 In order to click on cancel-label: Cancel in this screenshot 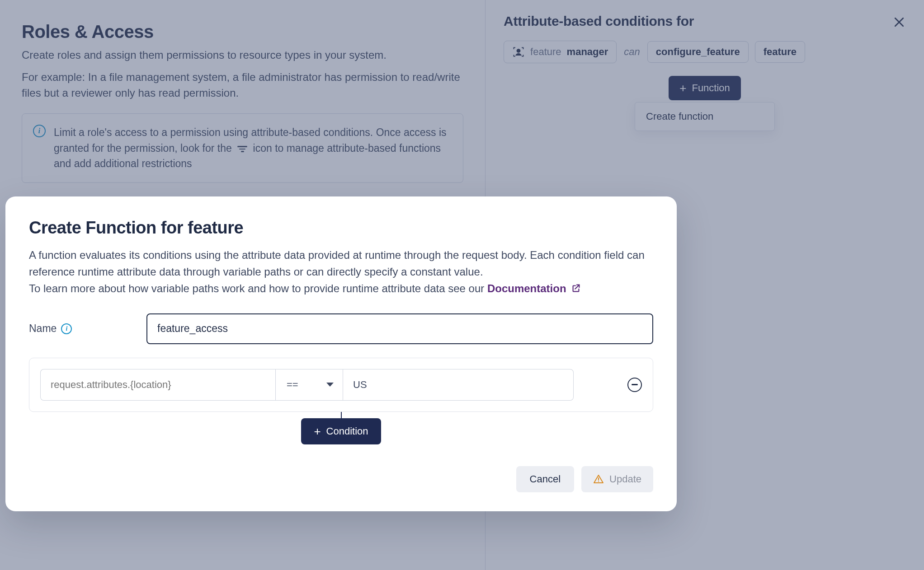, I will do `click(545, 479)`.